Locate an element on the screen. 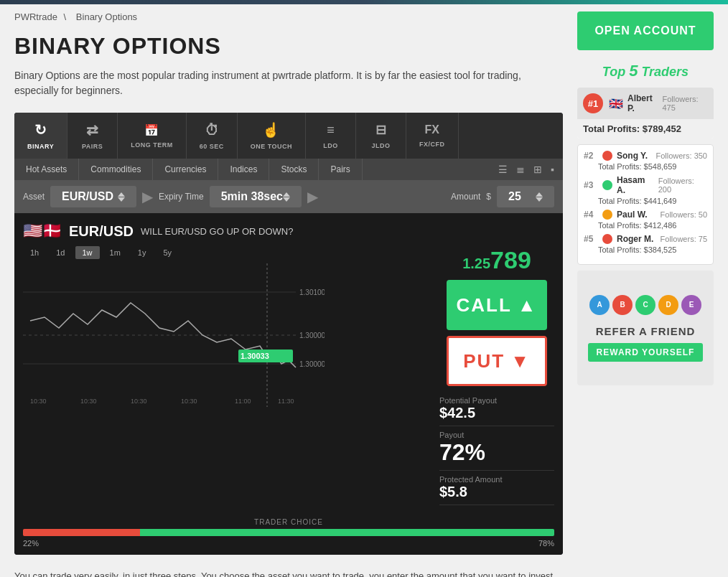  tile-view-icon: ▪ is located at coordinates (553, 169).